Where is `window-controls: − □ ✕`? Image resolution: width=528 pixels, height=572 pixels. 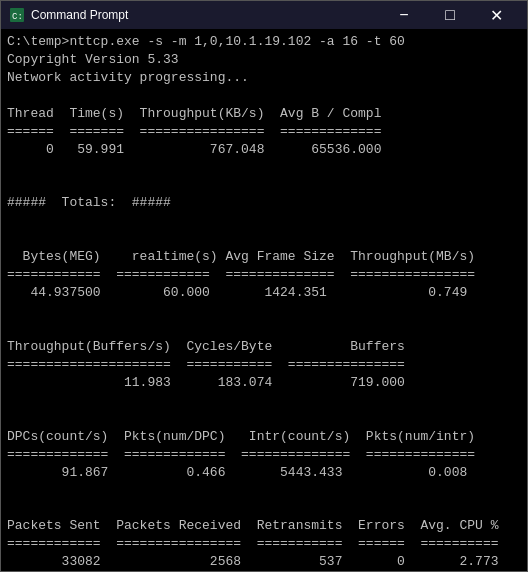
window-controls: − □ ✕ is located at coordinates (450, 15).